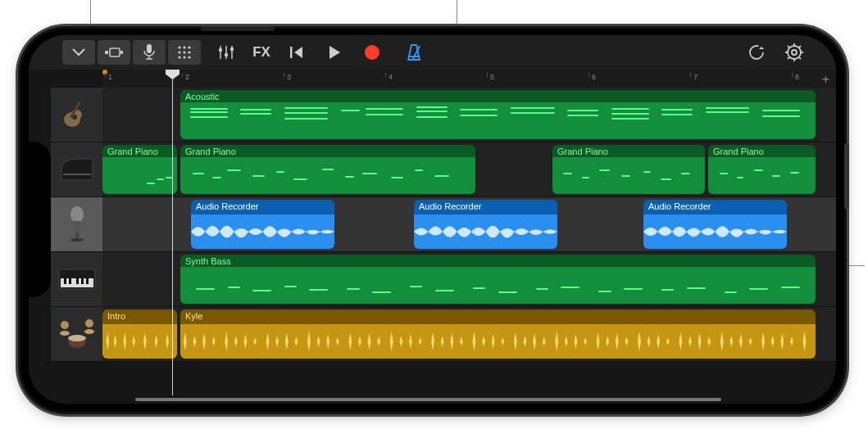 This screenshot has height=429, width=868. I want to click on tracks-view-button, so click(114, 52).